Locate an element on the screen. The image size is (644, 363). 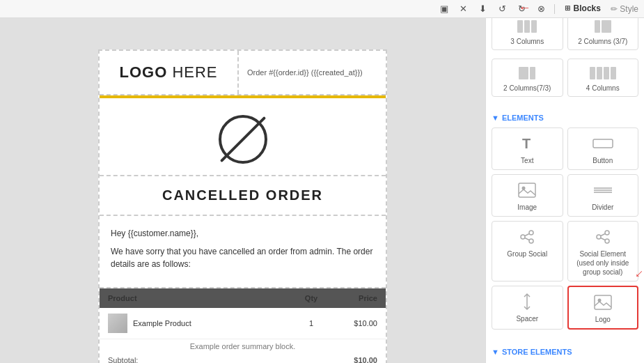
order-table: Product Qty Price Example Product 1 $10.… is located at coordinates (242, 326).